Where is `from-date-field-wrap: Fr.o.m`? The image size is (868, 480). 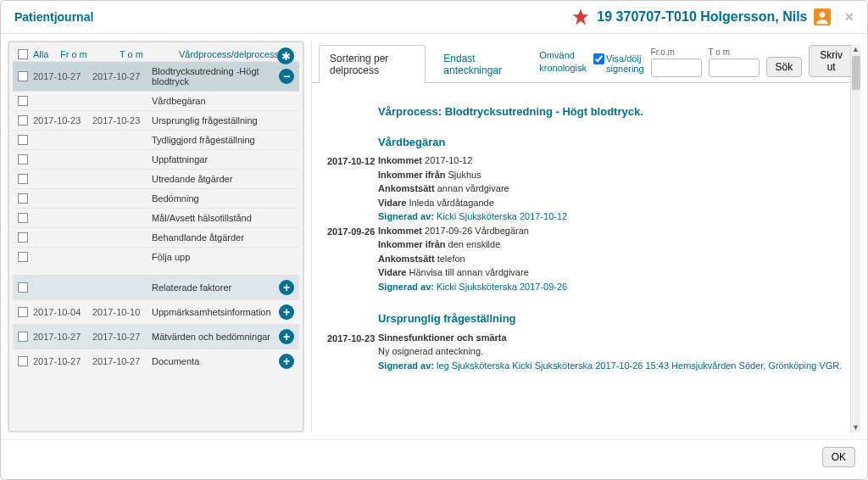 from-date-field-wrap: Fr.o.m is located at coordinates (676, 64).